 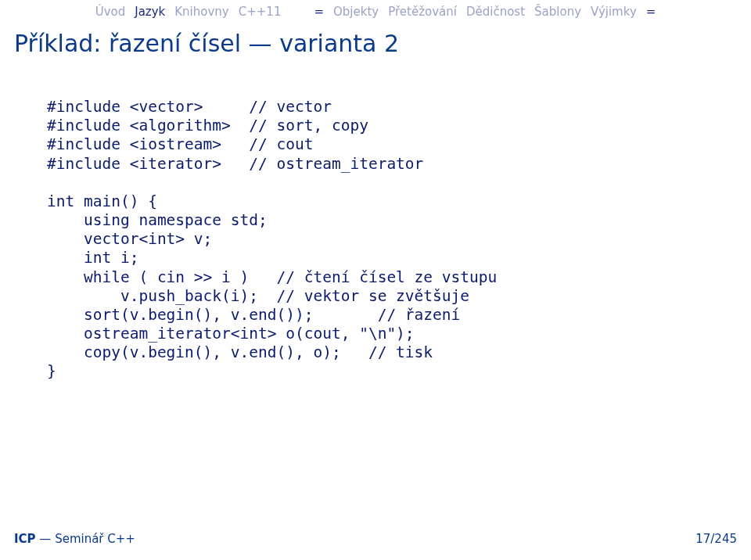 I want to click on nav-uvod: Úvod, so click(x=111, y=12).